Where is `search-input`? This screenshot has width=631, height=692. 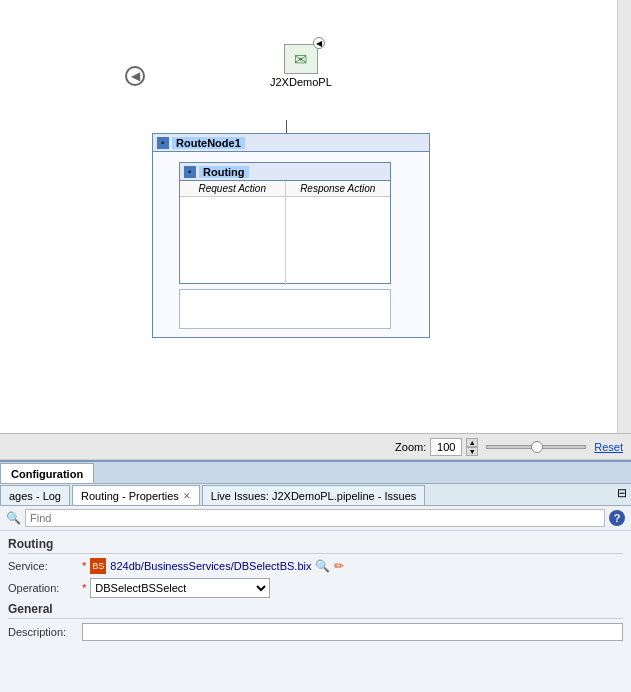
search-input is located at coordinates (315, 518).